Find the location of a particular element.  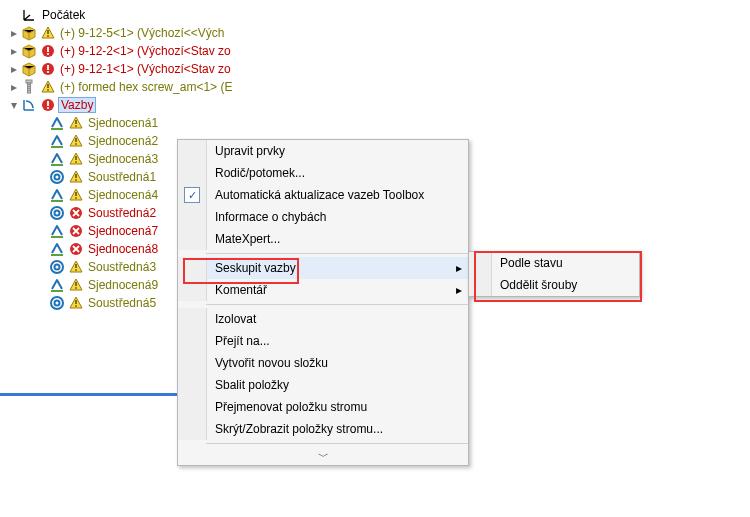

menu-item: Přejmenovat položku stromu is located at coordinates (323, 407).